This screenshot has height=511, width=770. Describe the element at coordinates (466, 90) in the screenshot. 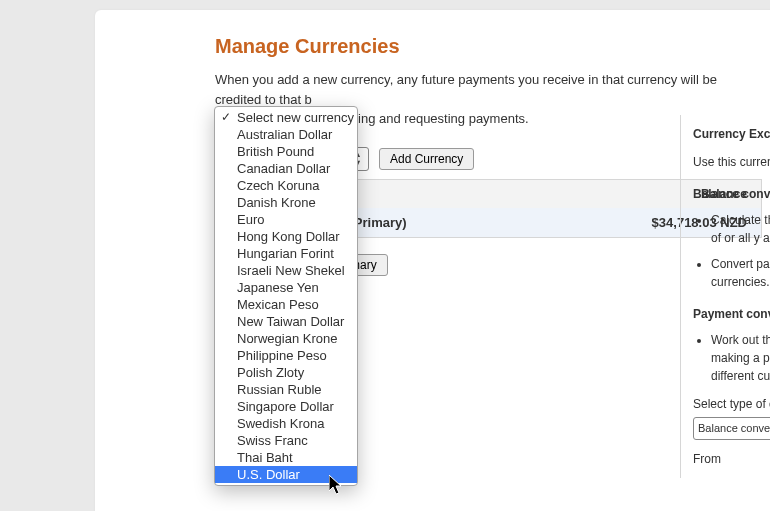

I see `intro-line1: When you add a new currency, any future …` at that location.